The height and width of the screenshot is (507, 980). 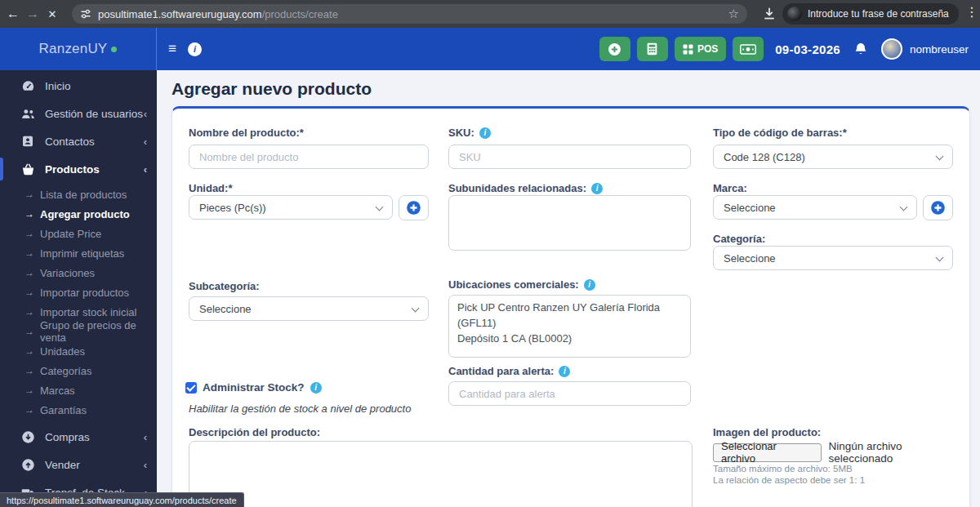 What do you see at coordinates (78, 273) in the screenshot?
I see `sidebar-subitem-variaciones: Variaciones` at bounding box center [78, 273].